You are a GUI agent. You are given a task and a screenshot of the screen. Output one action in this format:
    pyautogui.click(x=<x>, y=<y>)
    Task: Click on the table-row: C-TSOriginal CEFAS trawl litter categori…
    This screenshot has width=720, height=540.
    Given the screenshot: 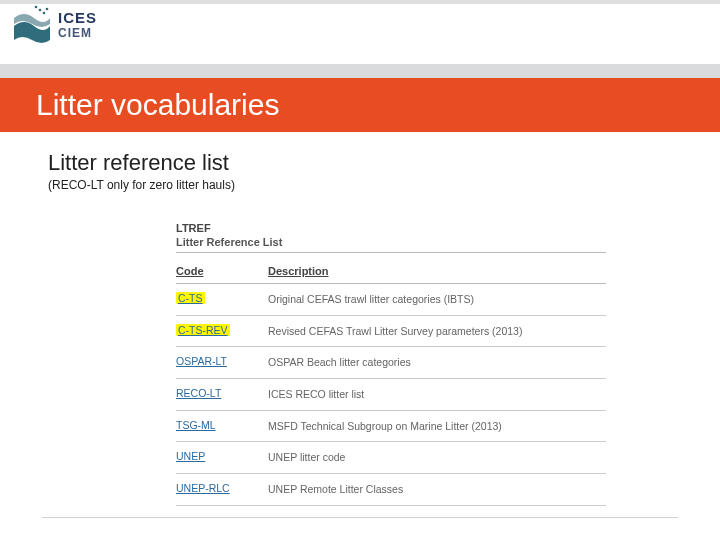 What is the action you would take?
    pyautogui.click(x=391, y=300)
    